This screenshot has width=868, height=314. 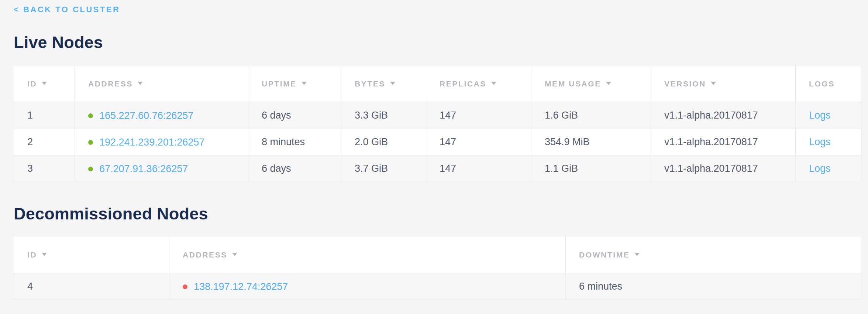 I want to click on decom-header-address-label: ADDRESS, so click(x=205, y=255).